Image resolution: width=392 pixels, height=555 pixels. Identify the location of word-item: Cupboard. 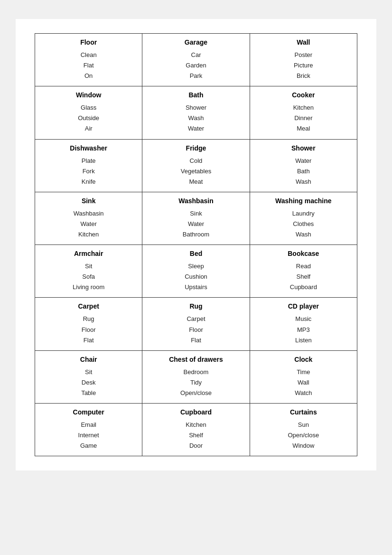
(304, 287).